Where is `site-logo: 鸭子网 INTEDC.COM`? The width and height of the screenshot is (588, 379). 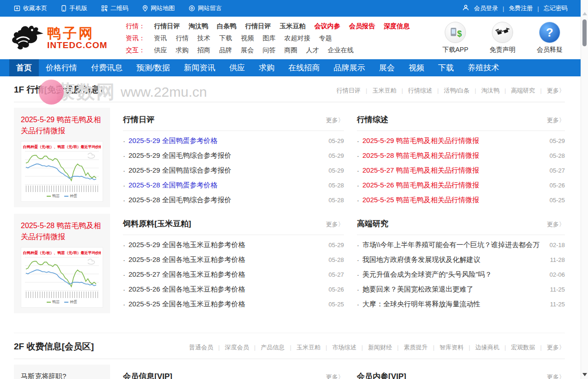
site-logo: 鸭子网 INTEDC.COM is located at coordinates (67, 38).